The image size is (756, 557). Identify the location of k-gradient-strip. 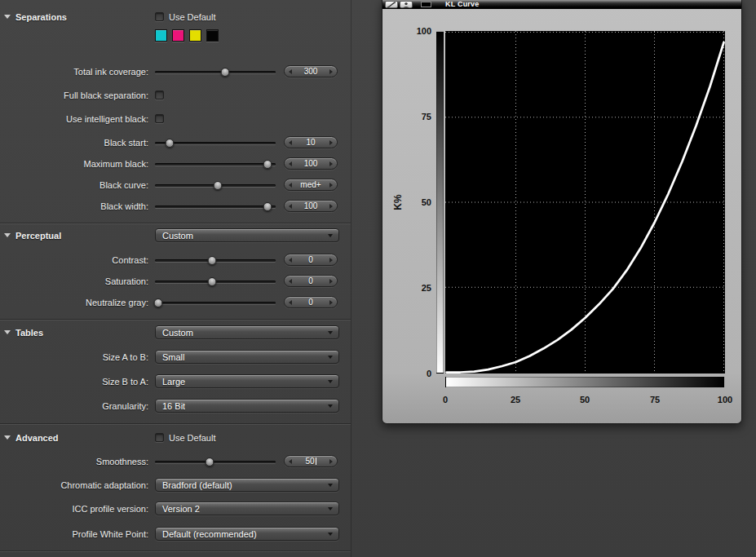
(440, 202).